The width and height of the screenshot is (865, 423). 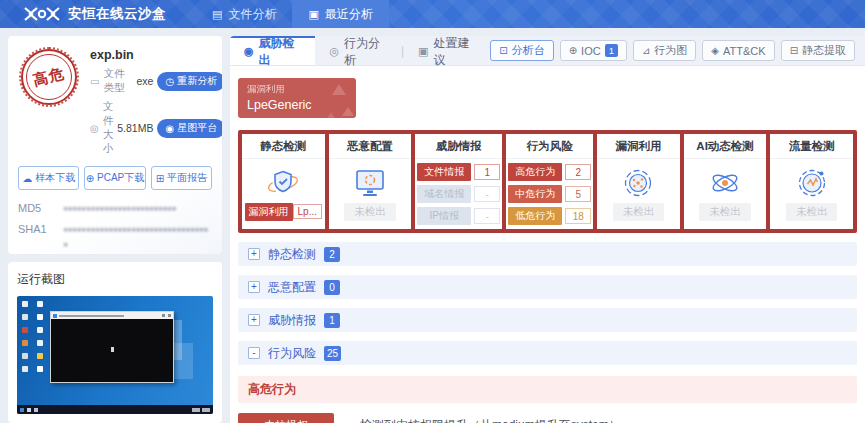 I want to click on high-risk-row: 高危行为 2, so click(x=550, y=172).